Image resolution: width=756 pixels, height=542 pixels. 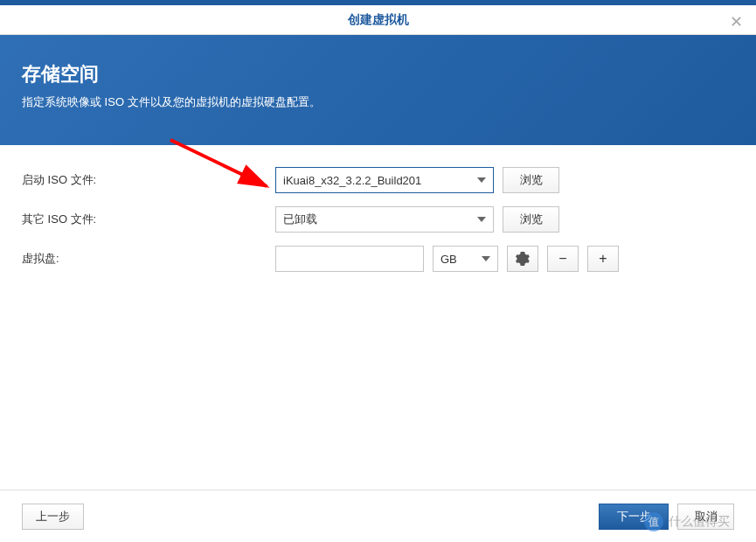 What do you see at coordinates (736, 22) in the screenshot?
I see `close-icon: ✕` at bounding box center [736, 22].